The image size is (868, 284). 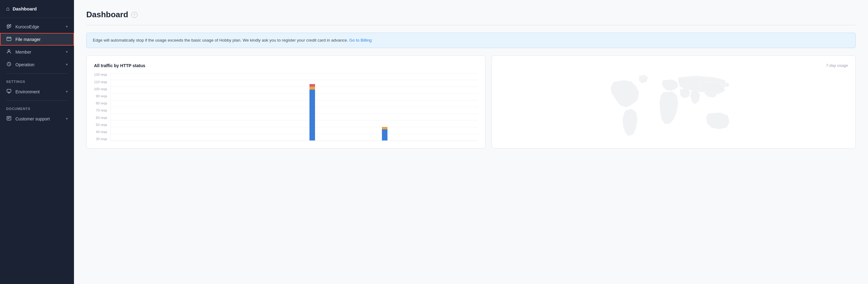 I want to click on y-label-9: 120 reqs, so click(x=100, y=75).